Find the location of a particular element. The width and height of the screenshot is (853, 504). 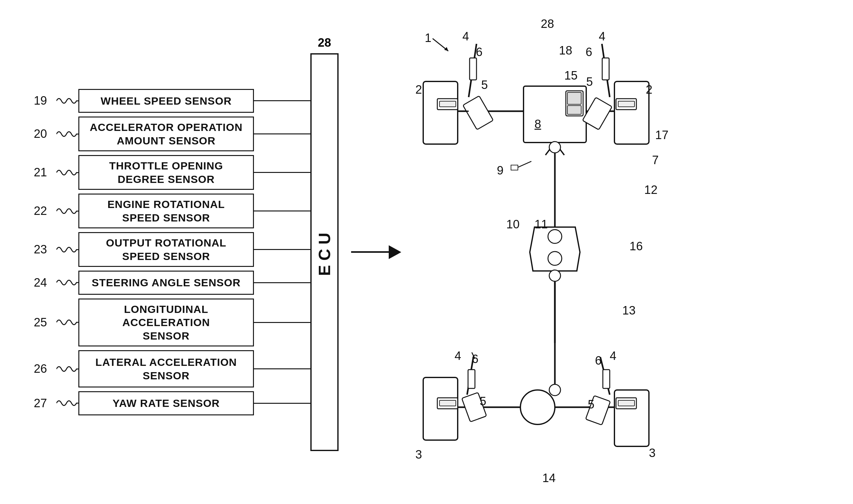

diagram-label-5-tr: 5 is located at coordinates (589, 82).